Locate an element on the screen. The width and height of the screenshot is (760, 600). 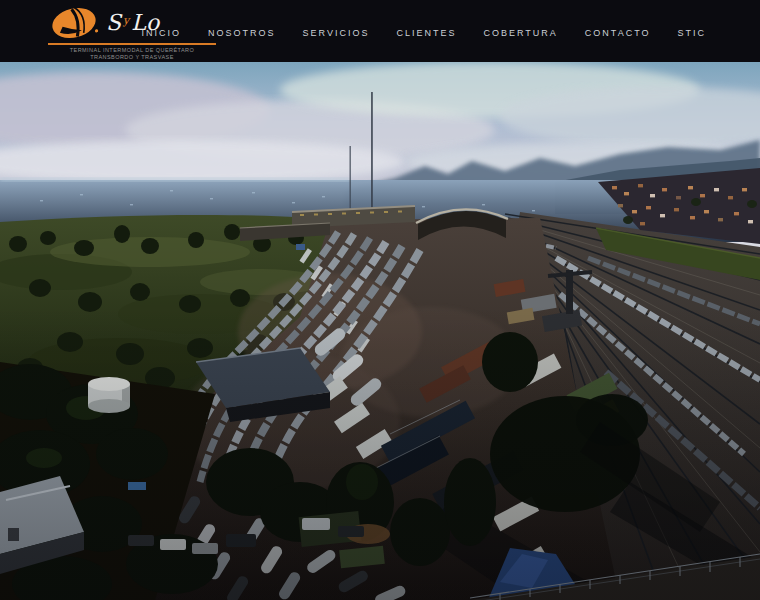
brand-emblem-icon is located at coordinates (76, 23).